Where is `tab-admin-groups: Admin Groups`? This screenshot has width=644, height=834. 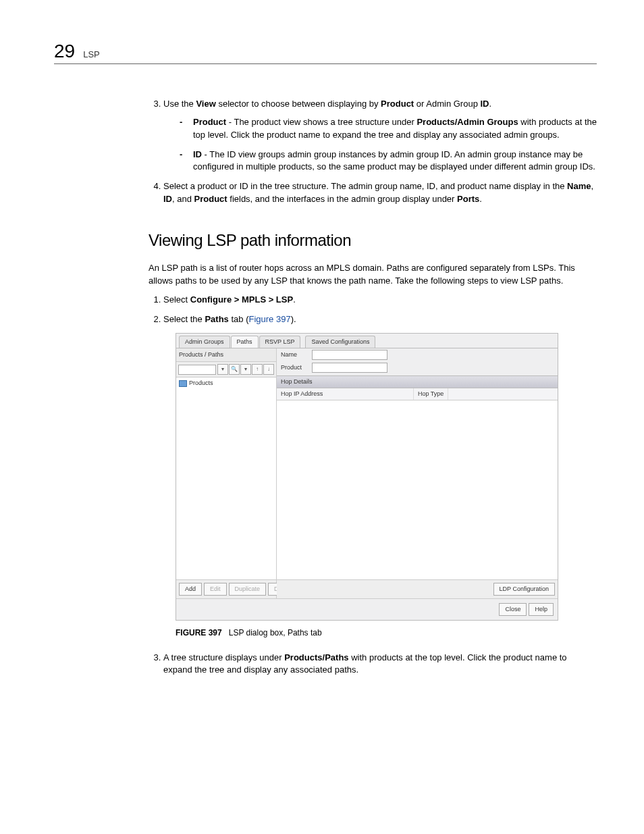 tab-admin-groups: Admin Groups is located at coordinates (205, 342).